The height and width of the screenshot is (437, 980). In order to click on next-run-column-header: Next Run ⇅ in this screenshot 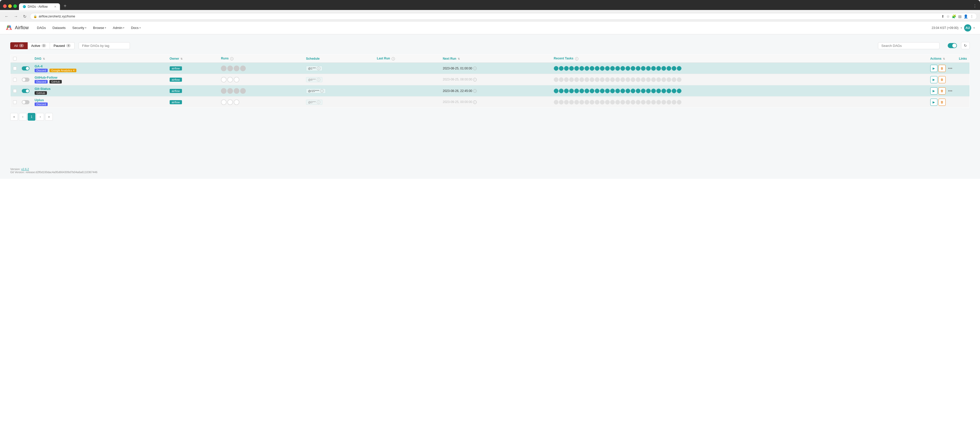, I will do `click(496, 59)`.